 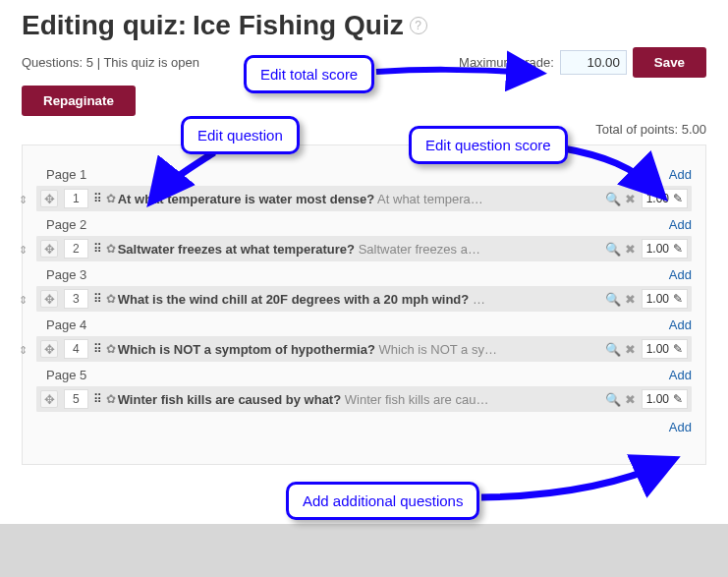 I want to click on question-row: ⇕ ✥ 2 ✿ Saltwater freezes at what temper…, so click(x=364, y=249).